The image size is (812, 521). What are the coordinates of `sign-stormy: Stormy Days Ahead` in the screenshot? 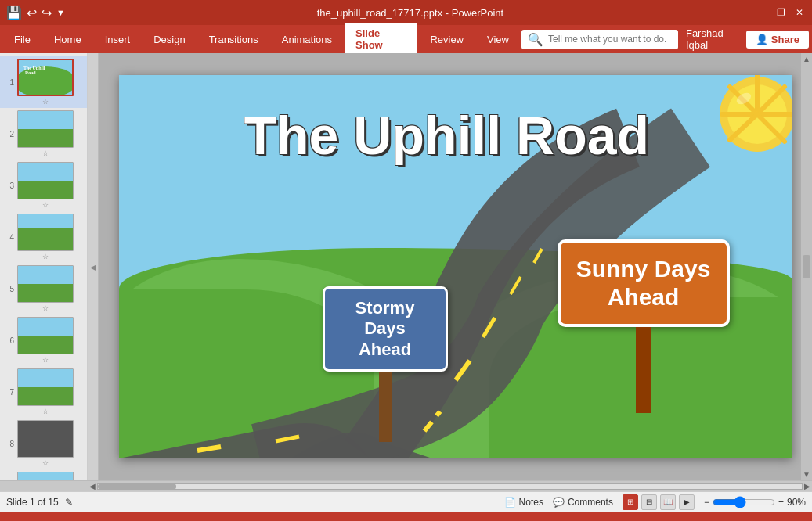 It's located at (385, 365).